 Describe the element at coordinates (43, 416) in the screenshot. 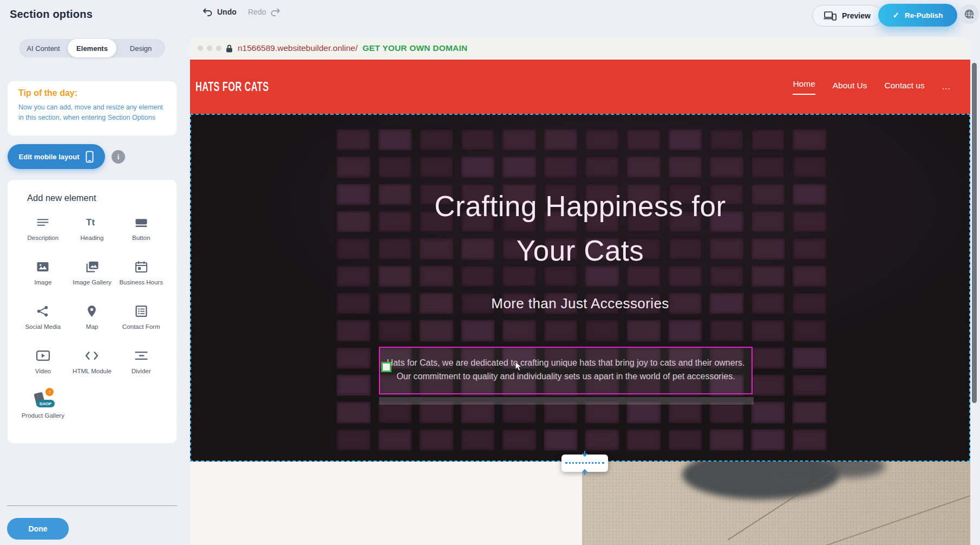

I see `element-label: Product Gallery` at that location.